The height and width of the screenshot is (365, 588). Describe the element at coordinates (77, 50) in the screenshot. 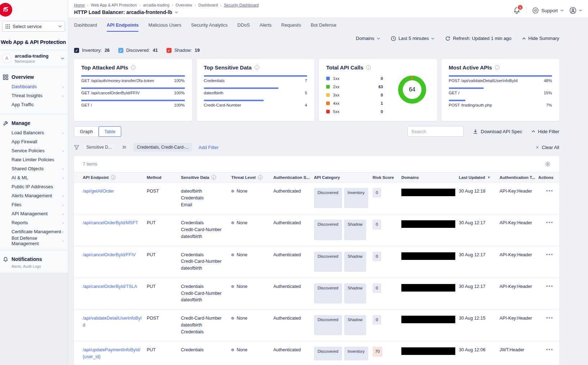

I see `inventory-checkbox: ✓` at that location.